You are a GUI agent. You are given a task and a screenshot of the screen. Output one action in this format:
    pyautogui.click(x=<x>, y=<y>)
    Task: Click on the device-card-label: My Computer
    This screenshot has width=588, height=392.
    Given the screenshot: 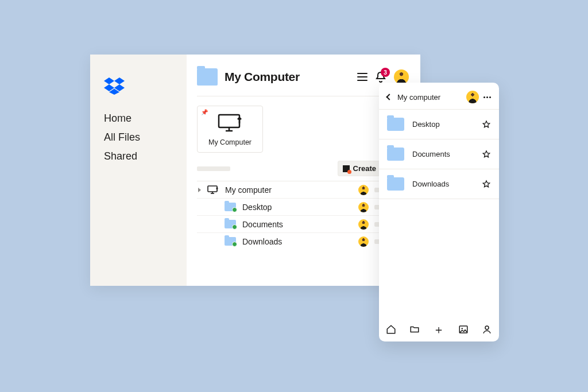 What is the action you would take?
    pyautogui.click(x=230, y=142)
    